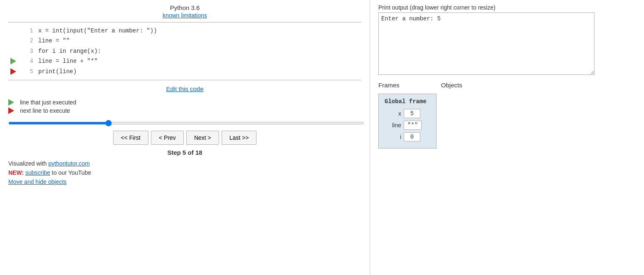  What do you see at coordinates (27, 72) in the screenshot?
I see `line-num-5: 5` at bounding box center [27, 72].